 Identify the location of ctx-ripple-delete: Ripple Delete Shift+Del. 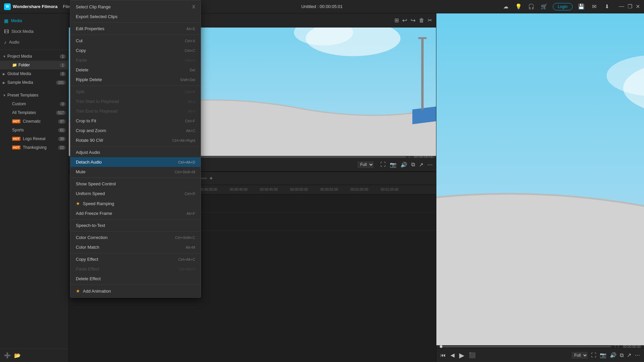
(136, 80).